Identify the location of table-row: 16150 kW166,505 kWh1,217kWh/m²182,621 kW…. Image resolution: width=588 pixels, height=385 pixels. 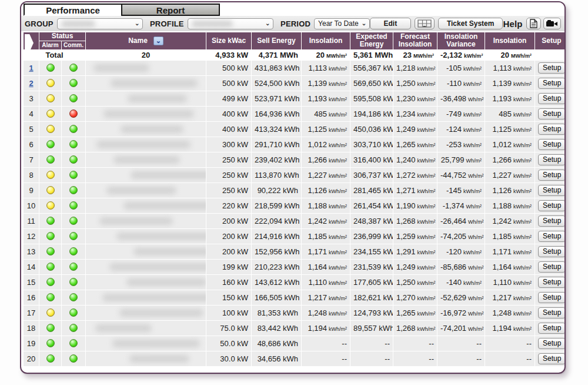
(295, 298).